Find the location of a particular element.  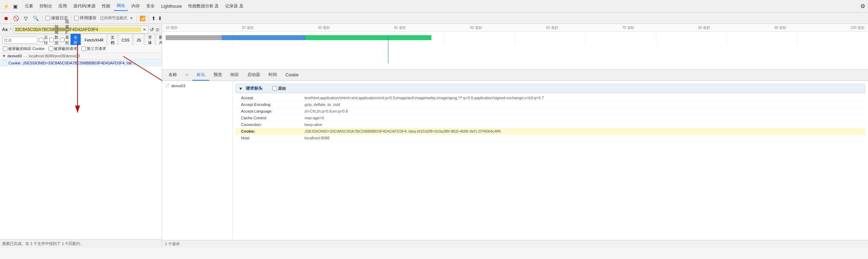

menu-item-recorder: 记录器 及 is located at coordinates (234, 6).